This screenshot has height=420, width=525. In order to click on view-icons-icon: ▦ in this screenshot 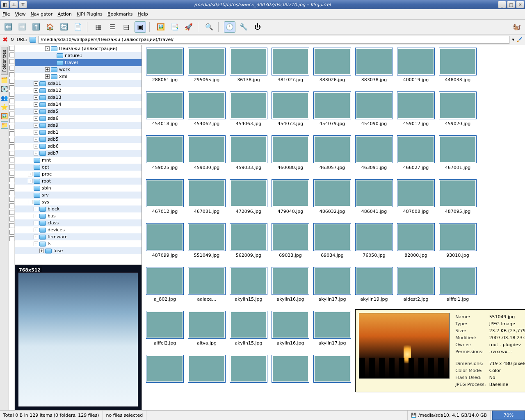, I will do `click(98, 27)`.